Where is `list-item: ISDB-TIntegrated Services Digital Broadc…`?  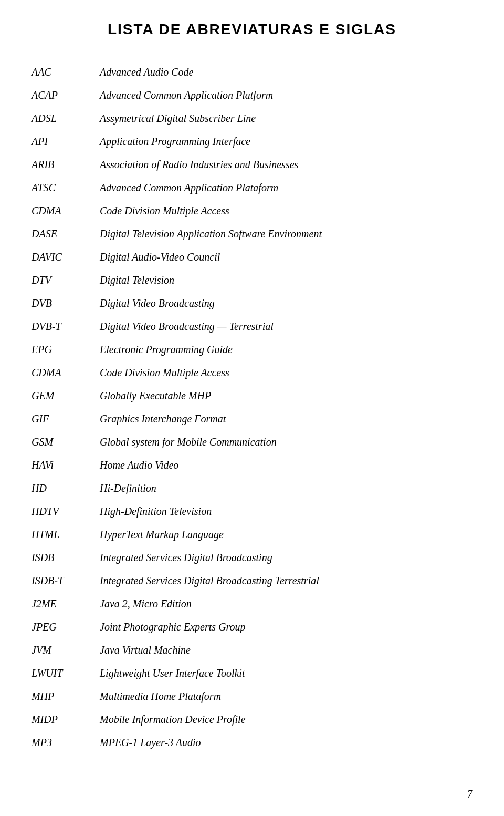 list-item: ISDB-TIntegrated Services Digital Broadc… is located at coordinates (252, 581).